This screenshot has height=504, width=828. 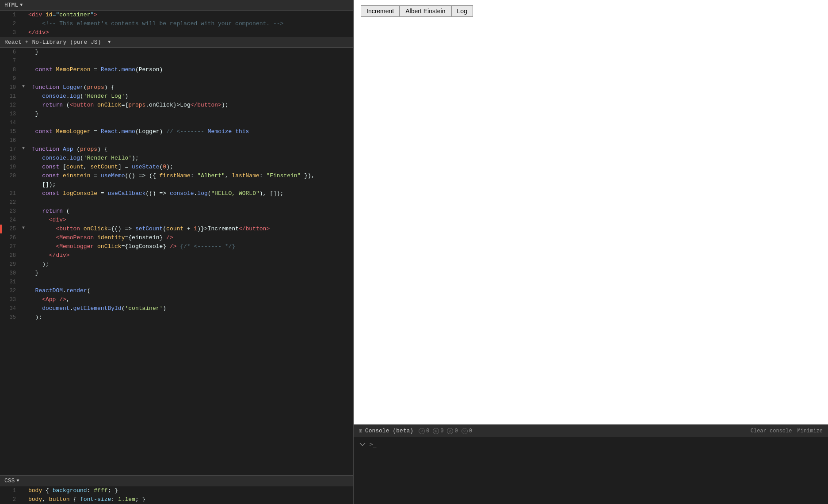 What do you see at coordinates (177, 52) in the screenshot?
I see `js-line-6: 6 }` at bounding box center [177, 52].